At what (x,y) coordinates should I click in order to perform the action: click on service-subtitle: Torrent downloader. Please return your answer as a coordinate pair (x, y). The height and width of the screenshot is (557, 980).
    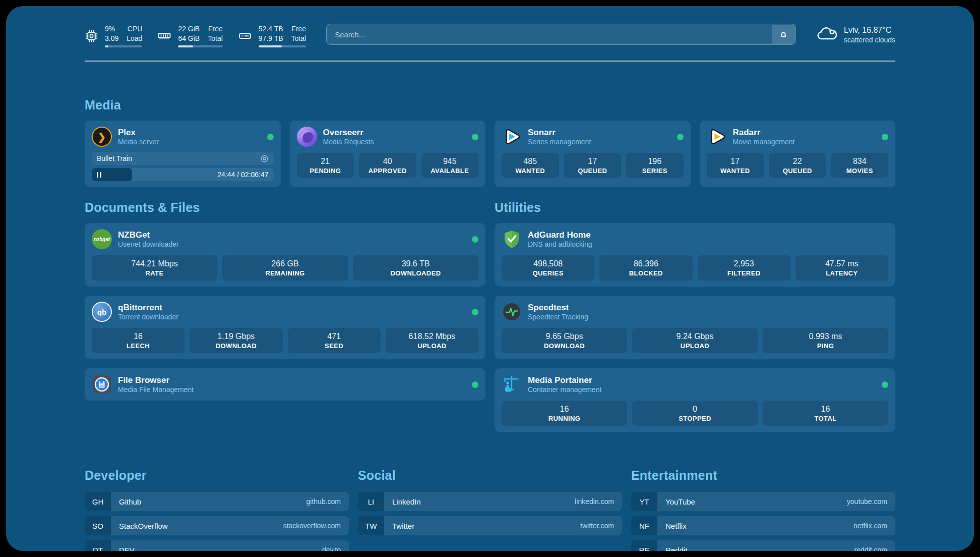
    Looking at the image, I should click on (148, 317).